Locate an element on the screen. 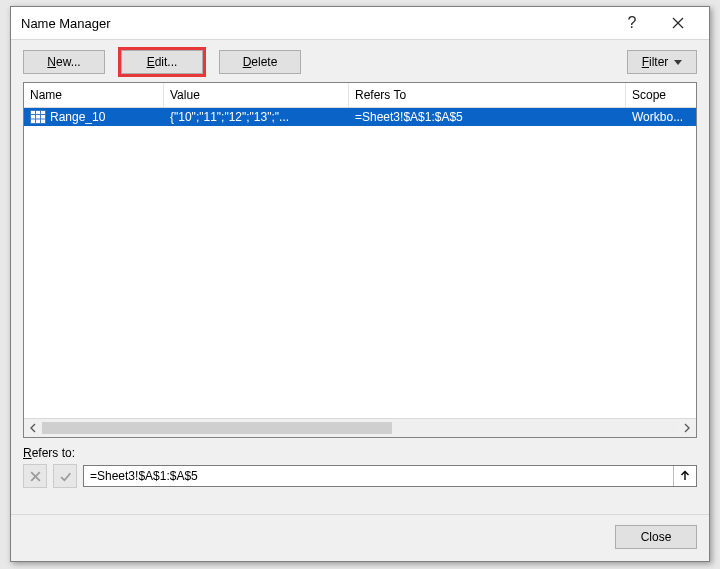 Image resolution: width=720 pixels, height=569 pixels. list-header: Name Value Refers To Scope is located at coordinates (360, 96).